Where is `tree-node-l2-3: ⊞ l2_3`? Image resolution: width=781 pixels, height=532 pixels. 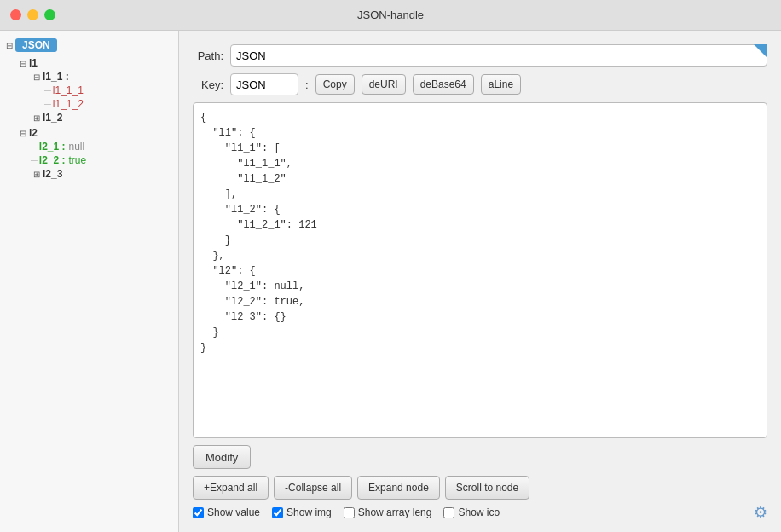
tree-node-l2-3: ⊞ l2_3 is located at coordinates (89, 174).